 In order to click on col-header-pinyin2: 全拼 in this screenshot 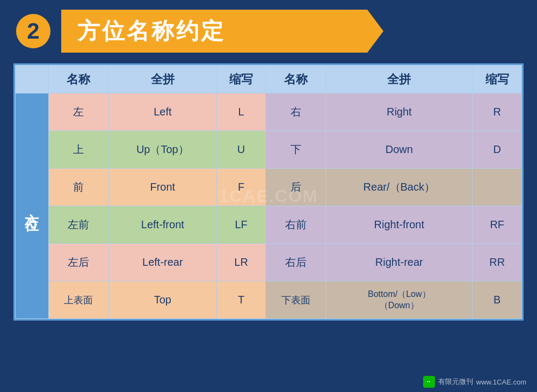, I will do `click(400, 79)`.